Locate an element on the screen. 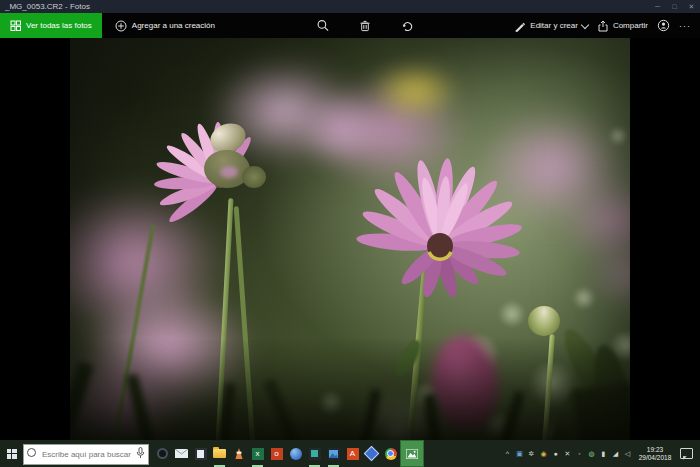 The height and width of the screenshot is (467, 700). tray-x-app-icon: ✕ is located at coordinates (568, 454).